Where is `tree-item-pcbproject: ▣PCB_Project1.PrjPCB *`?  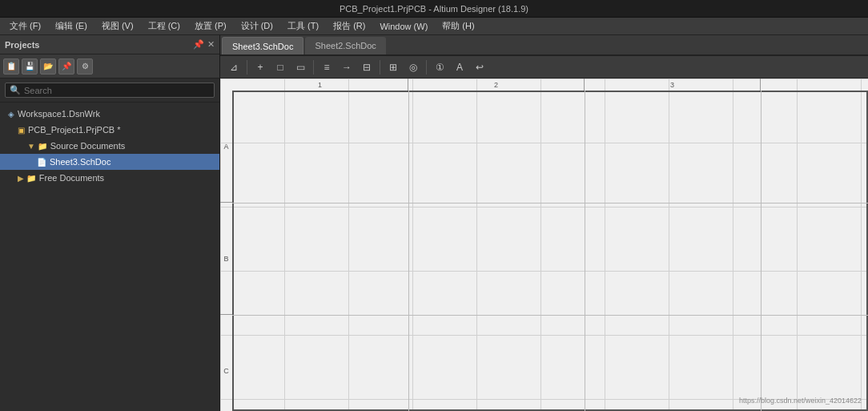 tree-item-pcbproject: ▣PCB_Project1.PrjPCB * is located at coordinates (110, 130).